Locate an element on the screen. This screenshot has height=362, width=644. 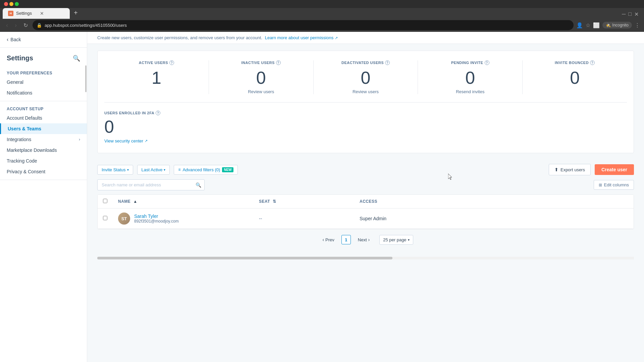
menu-icon: ⋮ is located at coordinates (637, 25).